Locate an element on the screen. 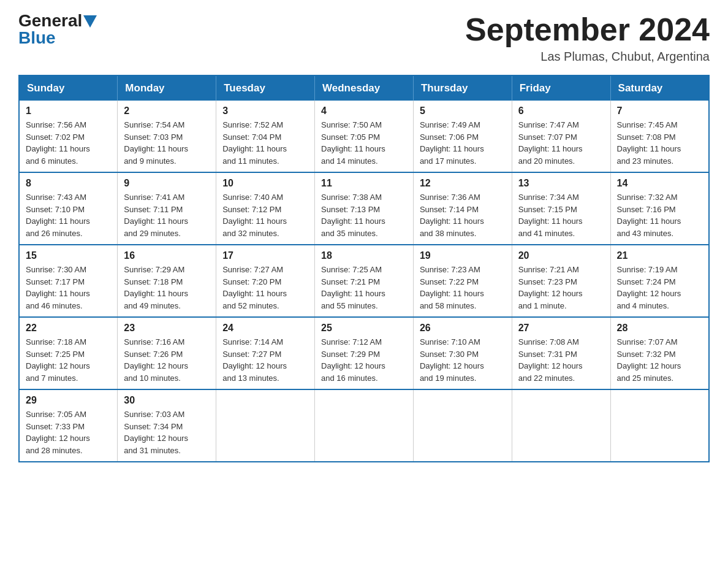  day-number: 28 is located at coordinates (659, 328).